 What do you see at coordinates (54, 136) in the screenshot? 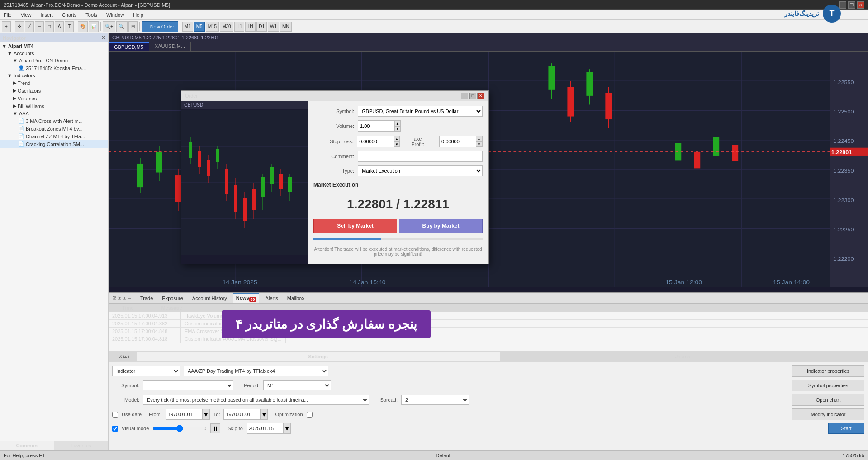
I see `nav-item-channel: 📄Channel ZZ MT4 by TFla...` at bounding box center [54, 136].